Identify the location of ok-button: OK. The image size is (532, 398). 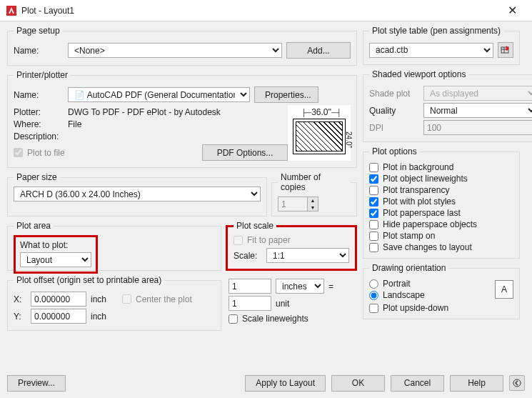
(358, 383).